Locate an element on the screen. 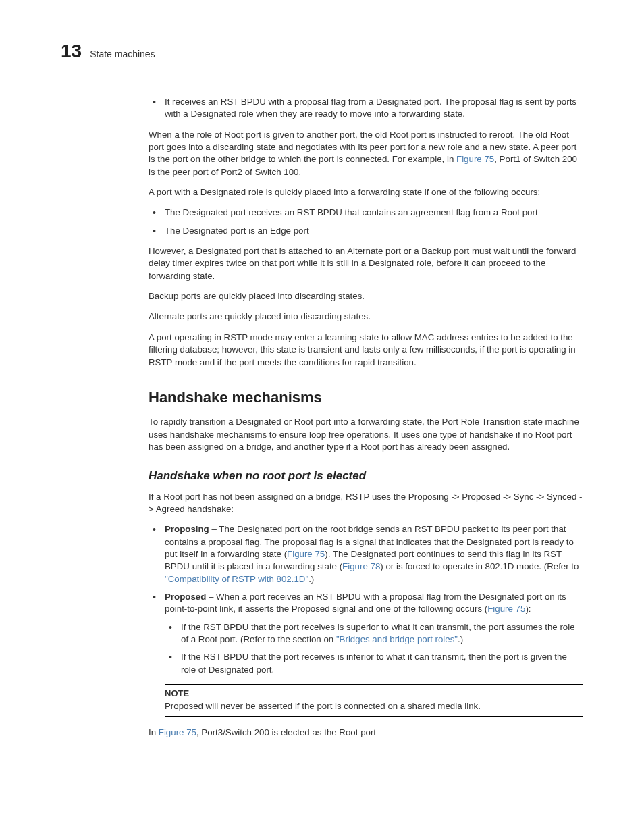 The image size is (644, 834). note-title: NOTE is located at coordinates (374, 694).